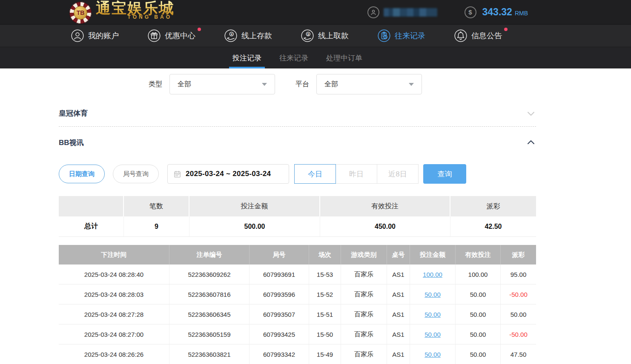  What do you see at coordinates (297, 142) in the screenshot?
I see `section-bb-live: BB视讯` at bounding box center [297, 142].